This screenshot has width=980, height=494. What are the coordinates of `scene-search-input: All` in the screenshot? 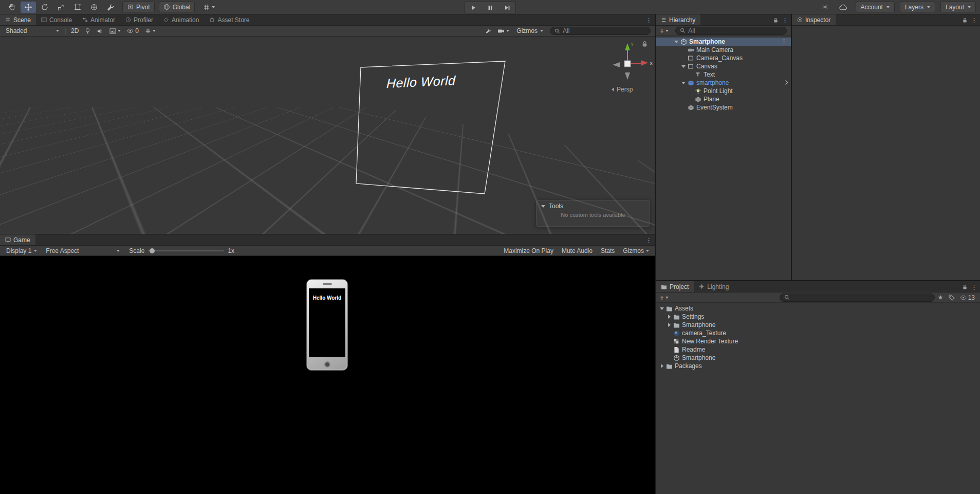 It's located at (600, 31).